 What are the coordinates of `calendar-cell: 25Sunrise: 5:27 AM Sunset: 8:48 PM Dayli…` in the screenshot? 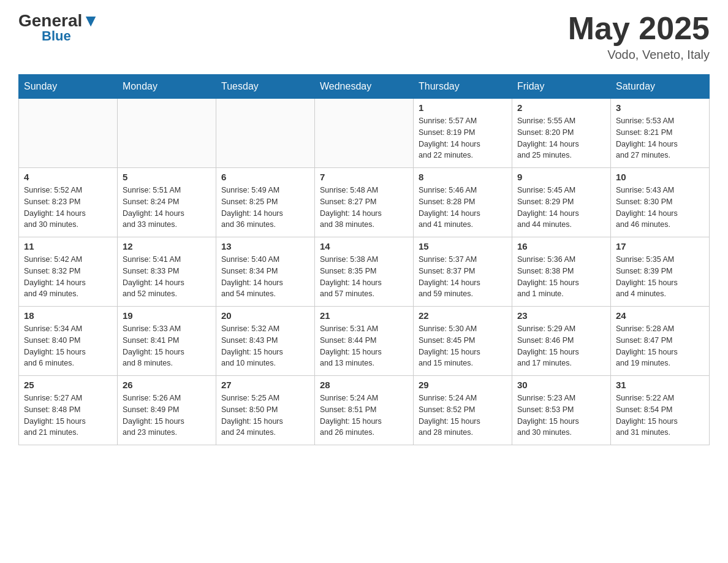 It's located at (69, 411).